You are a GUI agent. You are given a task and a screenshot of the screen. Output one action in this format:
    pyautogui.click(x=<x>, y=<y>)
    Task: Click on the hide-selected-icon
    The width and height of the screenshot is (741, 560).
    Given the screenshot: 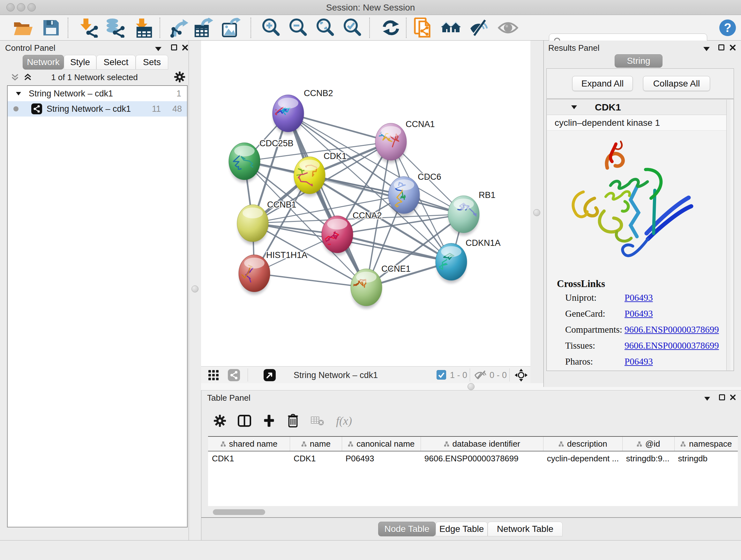 What is the action you would take?
    pyautogui.click(x=479, y=27)
    